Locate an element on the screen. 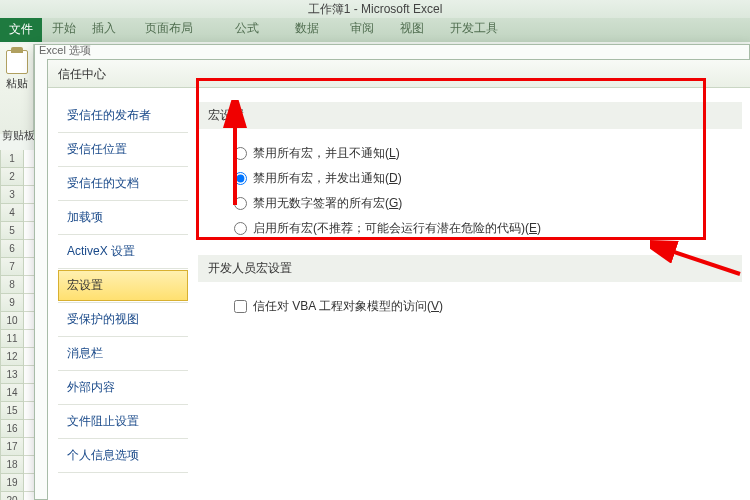 This screenshot has width=750, height=500. macro-settings-header: 宏设置 is located at coordinates (470, 116).